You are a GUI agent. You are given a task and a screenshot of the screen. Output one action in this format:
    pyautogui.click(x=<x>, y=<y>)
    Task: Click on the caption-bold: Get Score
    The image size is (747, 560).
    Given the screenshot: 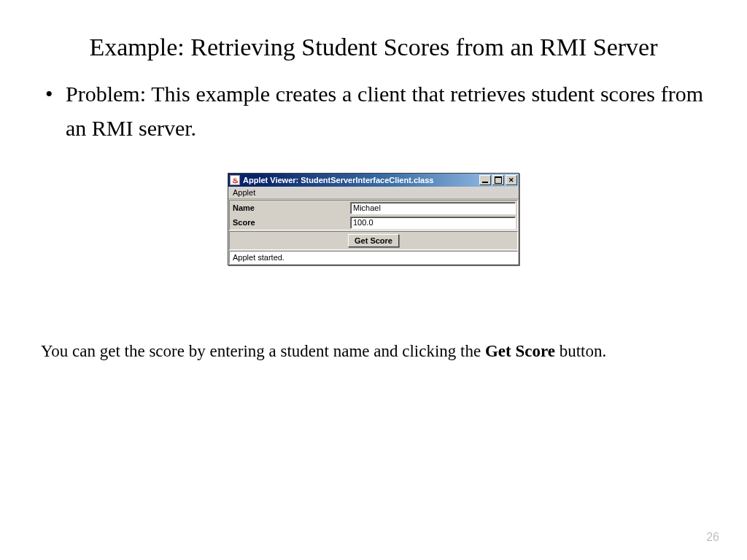 What is the action you would take?
    pyautogui.click(x=520, y=351)
    